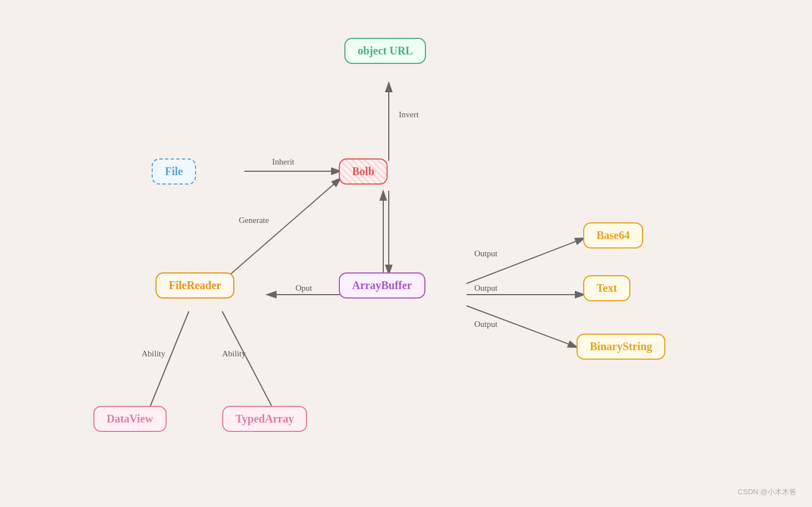 This screenshot has width=812, height=507. What do you see at coordinates (130, 419) in the screenshot?
I see `node-dataview: DataView` at bounding box center [130, 419].